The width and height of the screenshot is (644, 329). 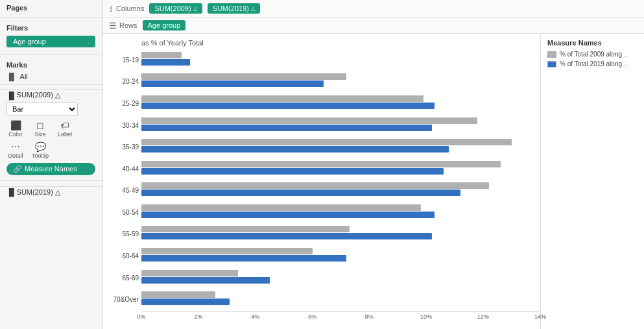 I want to click on tooltip-button: 💬 Tooltip, so click(x=40, y=151).